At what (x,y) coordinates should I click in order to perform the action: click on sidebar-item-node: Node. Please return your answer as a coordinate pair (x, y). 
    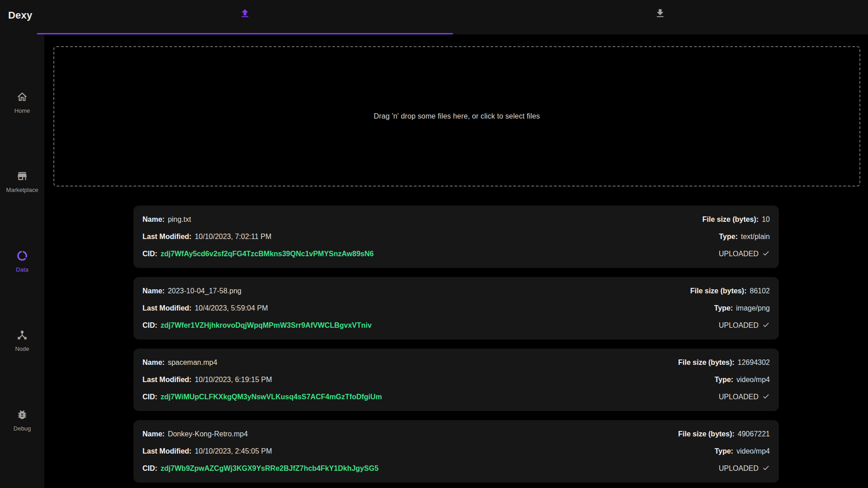
    Looking at the image, I should click on (22, 340).